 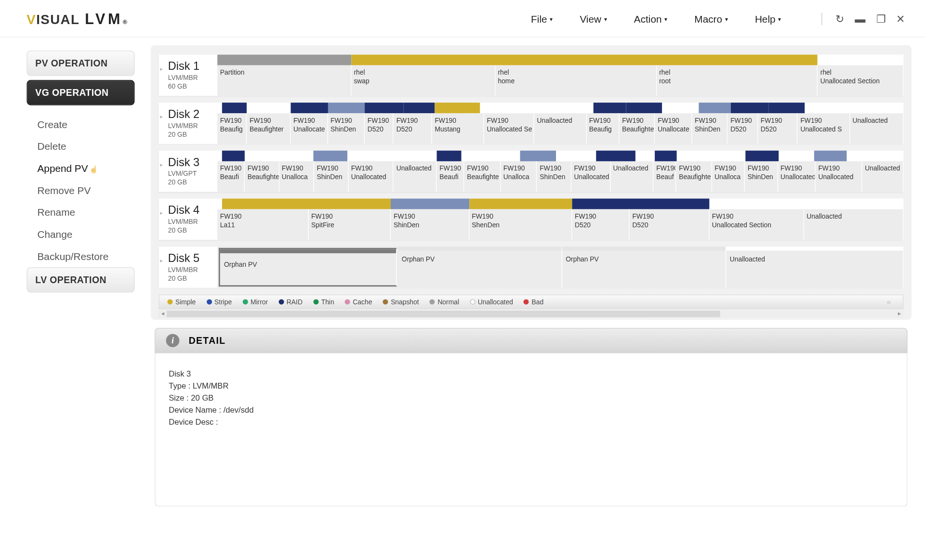 I want to click on disk-row: ▸Disk 2LVM/MBR20 GBFW190BeaufigFW190Beau…, so click(x=531, y=123).